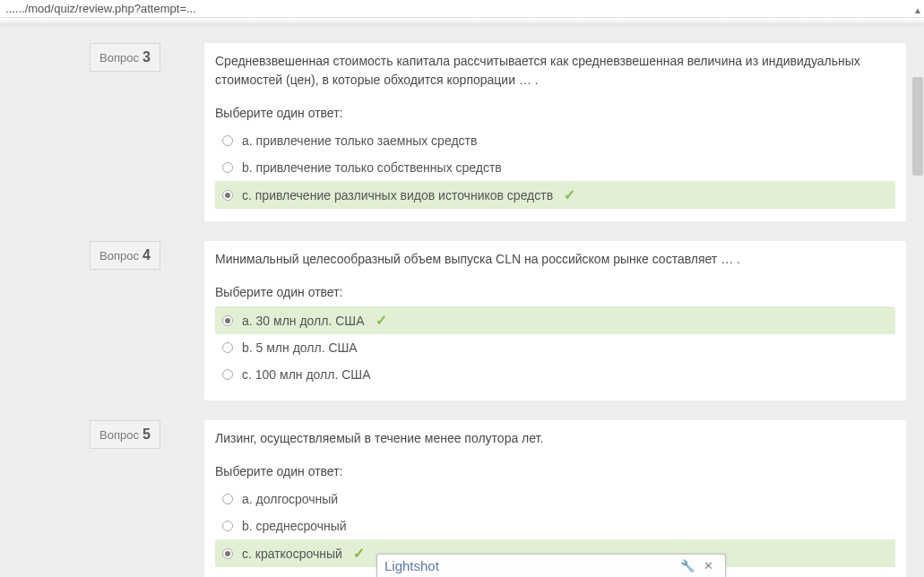 This screenshot has width=924, height=577. Describe the element at coordinates (556, 375) in the screenshot. I see `answer-option: c. 100 млн долл. США` at that location.